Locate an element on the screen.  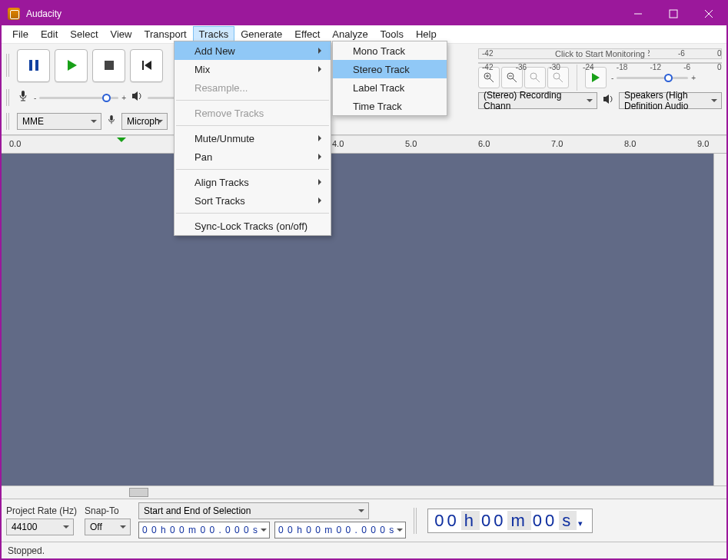
tracks-menu: Add New Mix Resample... Remove Tracks Mu… is located at coordinates (252, 138).